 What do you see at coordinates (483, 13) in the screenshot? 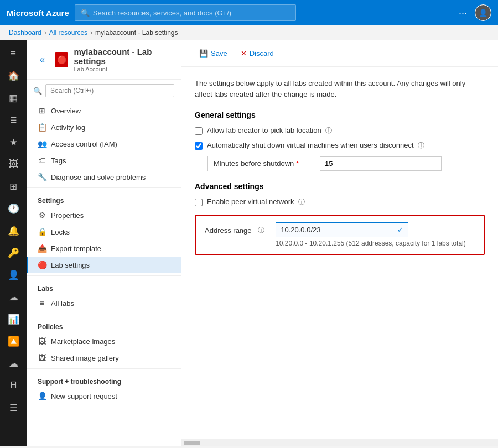
I see `avatar: 👤` at bounding box center [483, 13].